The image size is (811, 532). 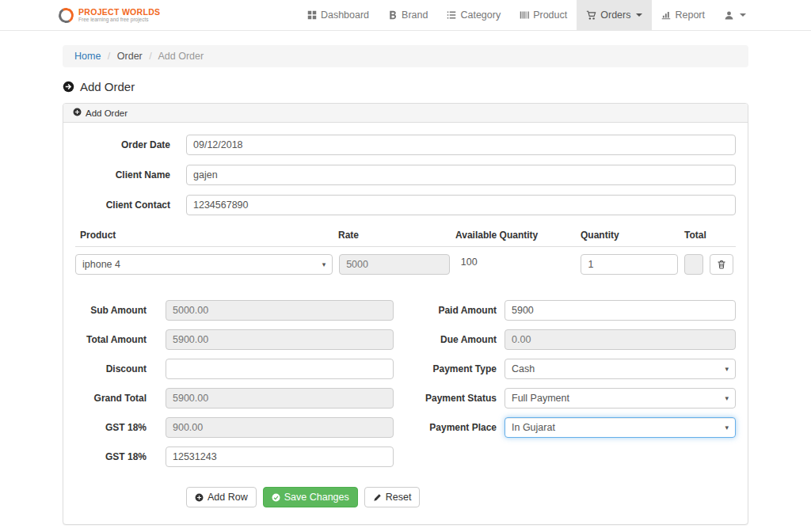 I want to click on paid-amount-input, so click(x=620, y=310).